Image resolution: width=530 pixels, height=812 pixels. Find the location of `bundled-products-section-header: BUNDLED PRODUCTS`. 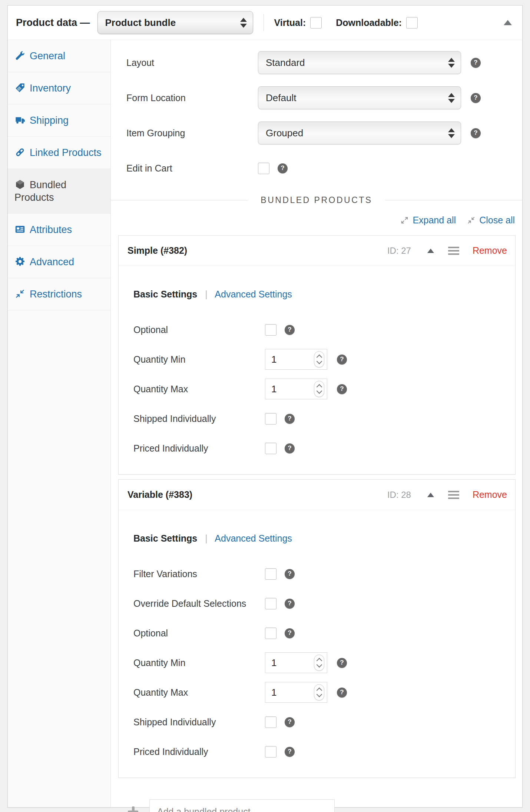

bundled-products-section-header: BUNDLED PRODUCTS is located at coordinates (317, 200).